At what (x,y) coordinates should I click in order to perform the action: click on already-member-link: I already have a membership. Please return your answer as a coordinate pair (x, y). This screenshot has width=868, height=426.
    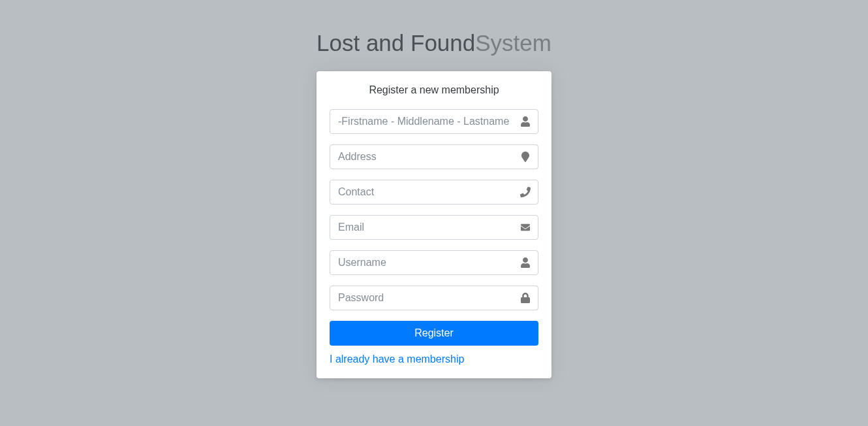
    Looking at the image, I should click on (397, 359).